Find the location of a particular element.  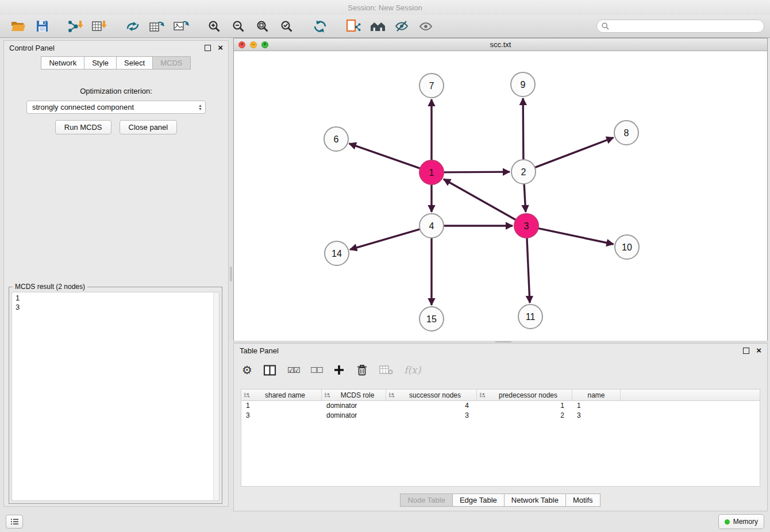

add-column-button is located at coordinates (339, 370).